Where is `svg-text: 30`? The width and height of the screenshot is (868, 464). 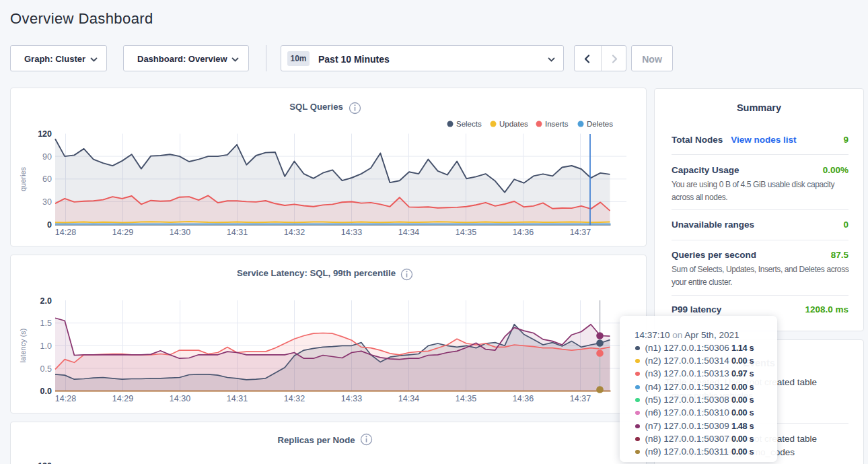
svg-text: 30 is located at coordinates (47, 202).